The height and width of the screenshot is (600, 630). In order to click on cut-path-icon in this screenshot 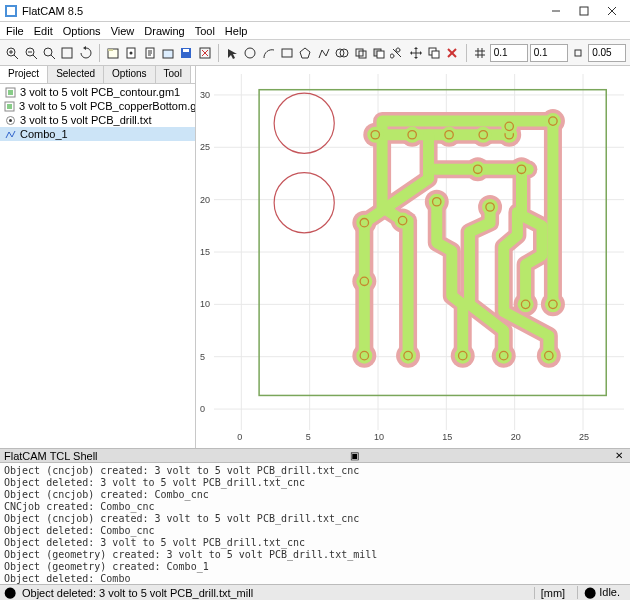, I will do `click(397, 53)`.